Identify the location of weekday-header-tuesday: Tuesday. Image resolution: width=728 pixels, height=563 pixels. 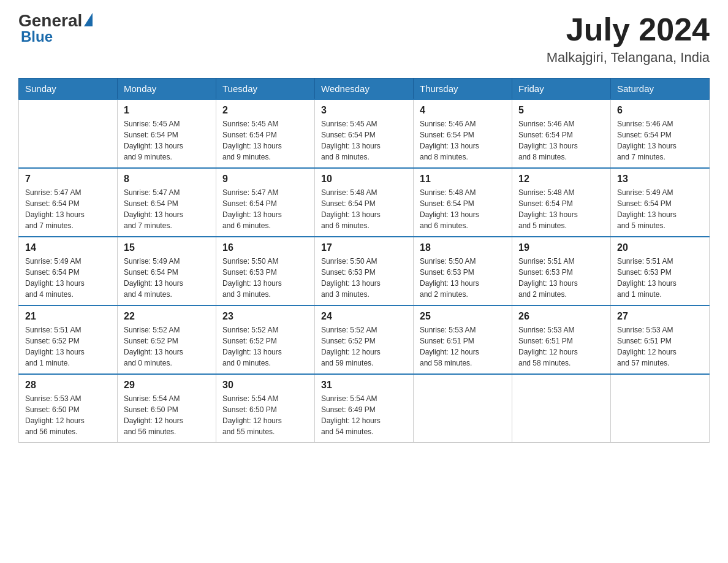
(266, 90).